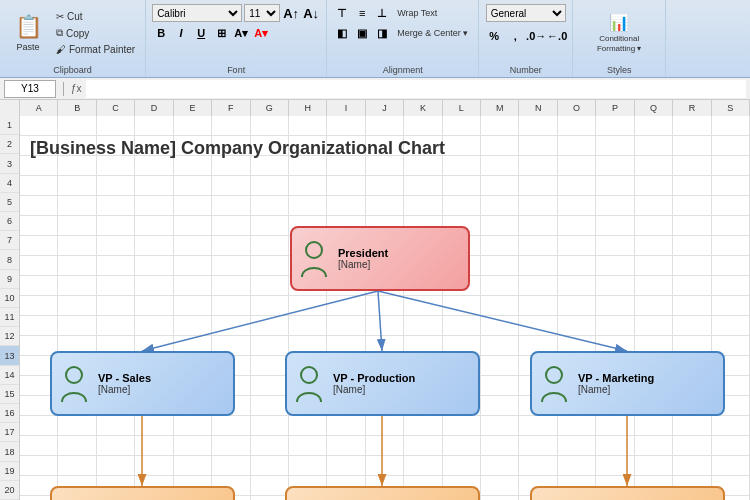  Describe the element at coordinates (10, 414) in the screenshot. I see `row-num-16: 16` at that location.